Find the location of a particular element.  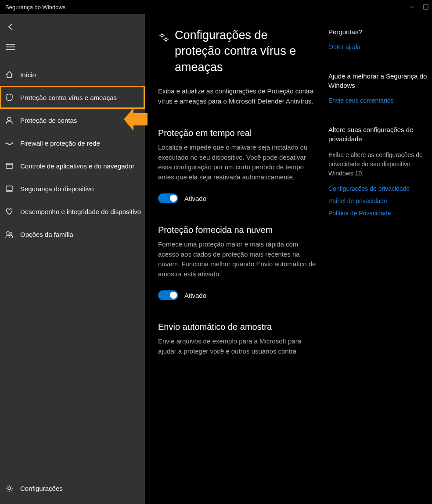

minimize-button is located at coordinates (412, 7).